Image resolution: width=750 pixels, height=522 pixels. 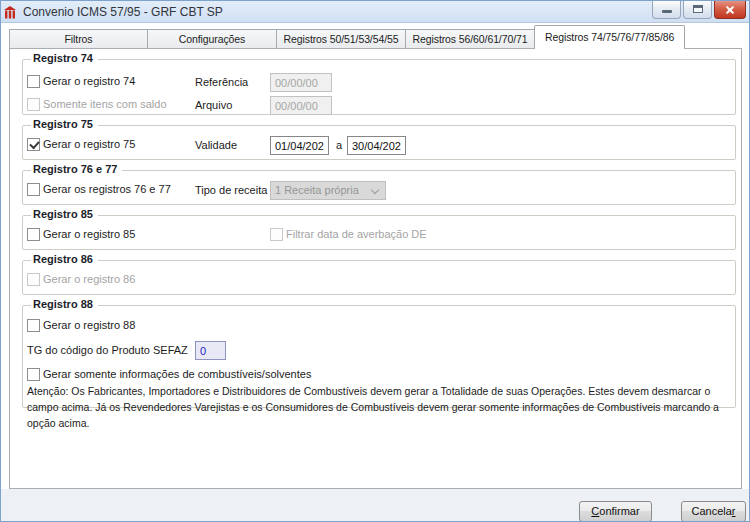 What do you see at coordinates (730, 10) in the screenshot?
I see `close-icon` at bounding box center [730, 10].